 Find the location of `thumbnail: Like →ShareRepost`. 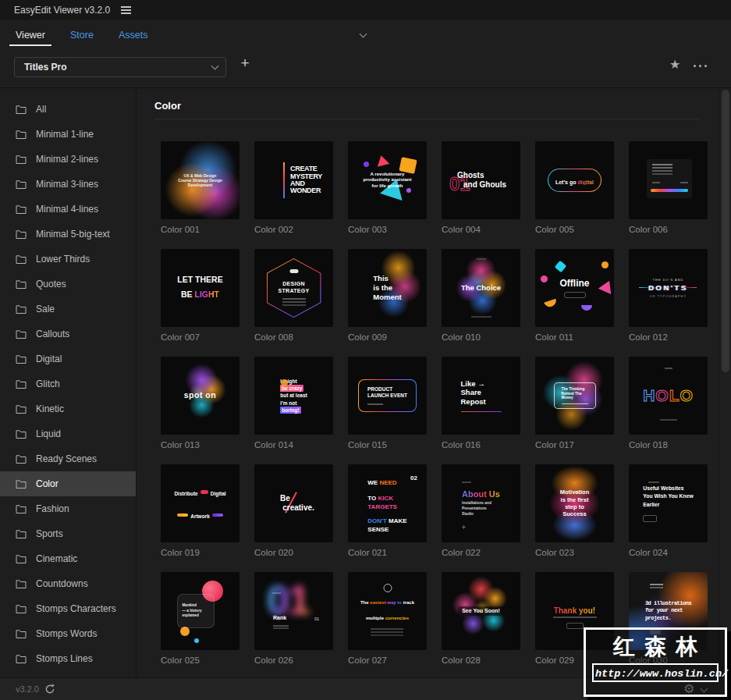

thumbnail: Like →ShareRepost is located at coordinates (481, 396).